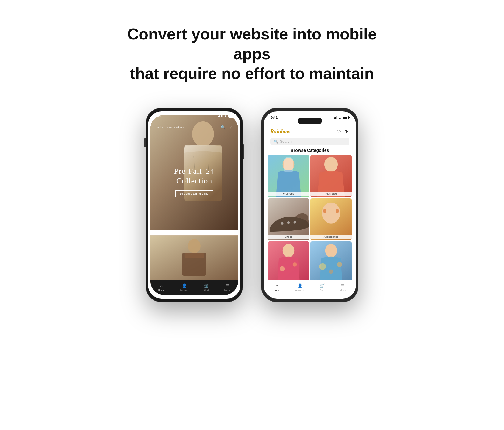  I want to click on jv-bottom-nav: ⌂ Home 👤 Account 🛒 Cart ☰ Menu, so click(194, 287).